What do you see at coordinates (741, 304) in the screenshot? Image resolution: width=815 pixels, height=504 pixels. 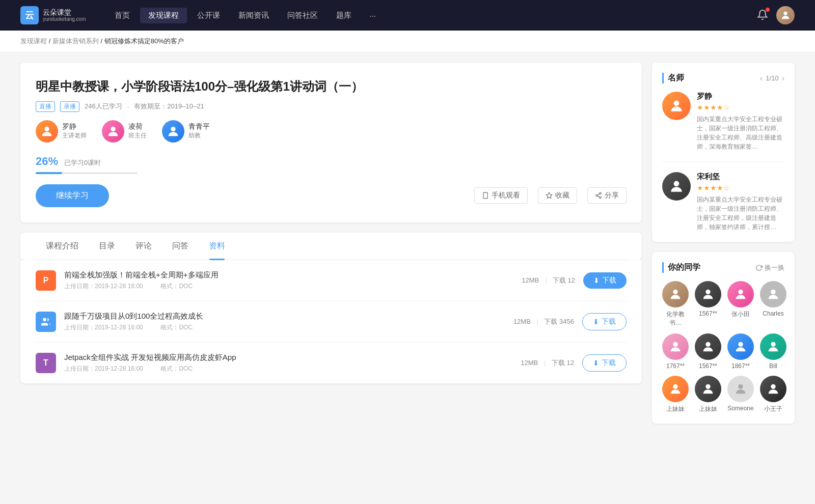 I see `student-item-3: 张小田` at bounding box center [741, 304].